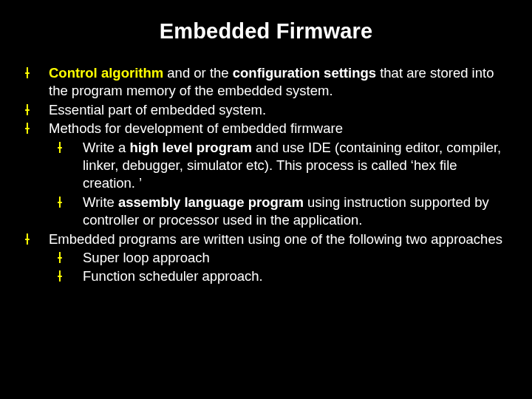 The height and width of the screenshot is (399, 532). What do you see at coordinates (284, 211) in the screenshot?
I see `list-item: ƗWrite assembly language program using i…` at bounding box center [284, 211].